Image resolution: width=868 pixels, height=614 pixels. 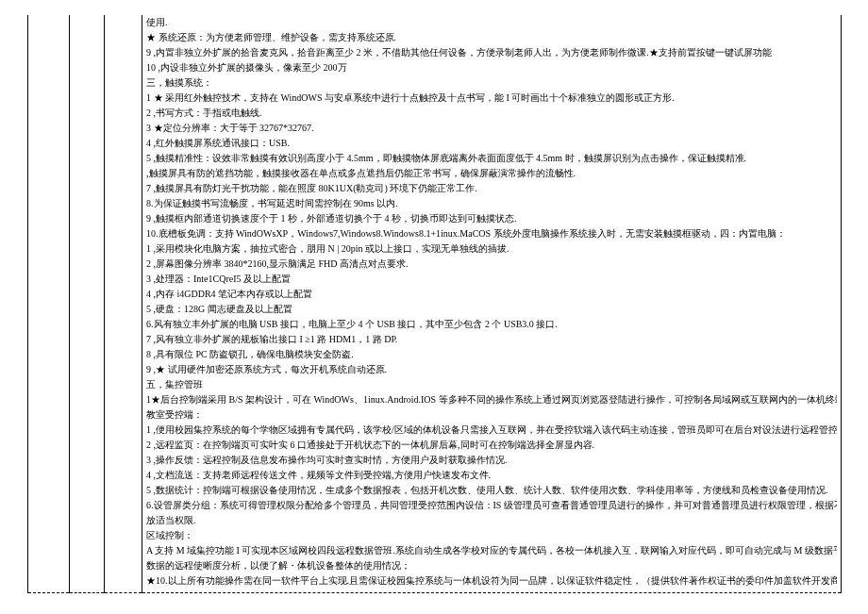 I want to click on spec-line: 2 ,远程监页：在控制端页可实叶实 6 口通接处于开机状态下的一体机屏后幕,同时…, so click(x=492, y=445).